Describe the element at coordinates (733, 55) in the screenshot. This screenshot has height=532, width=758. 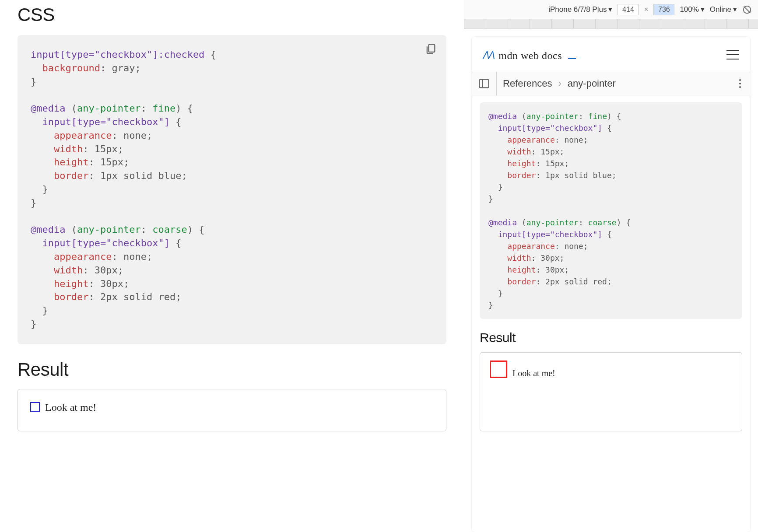
I see `hamburger-icon` at that location.